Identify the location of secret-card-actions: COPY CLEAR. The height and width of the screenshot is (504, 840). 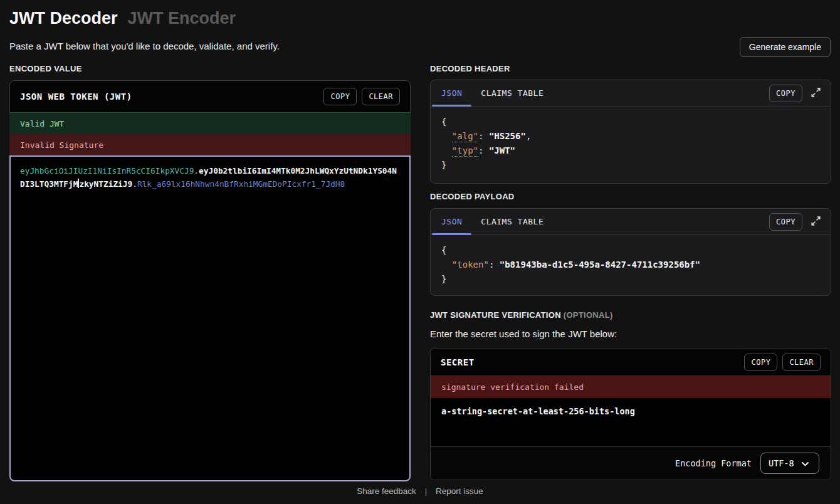
(782, 362).